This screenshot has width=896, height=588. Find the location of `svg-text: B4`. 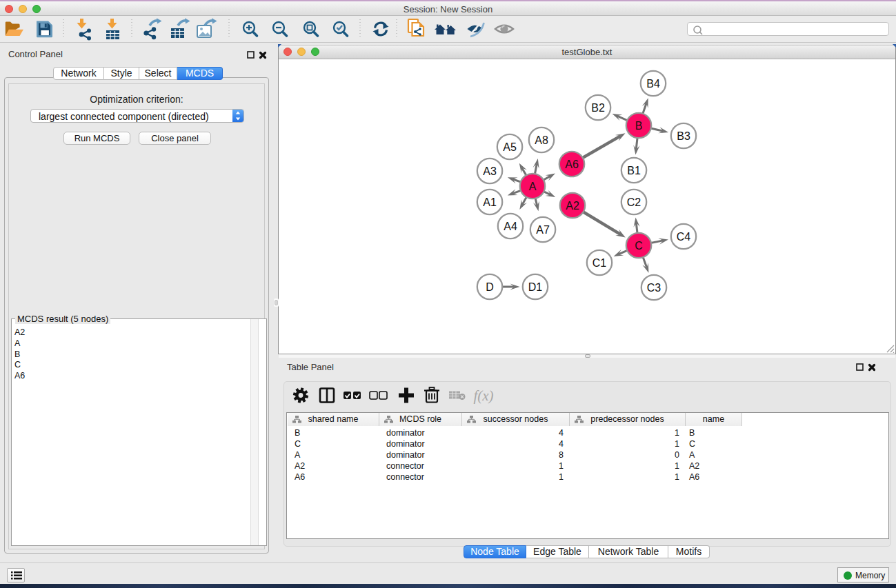

svg-text: B4 is located at coordinates (653, 84).